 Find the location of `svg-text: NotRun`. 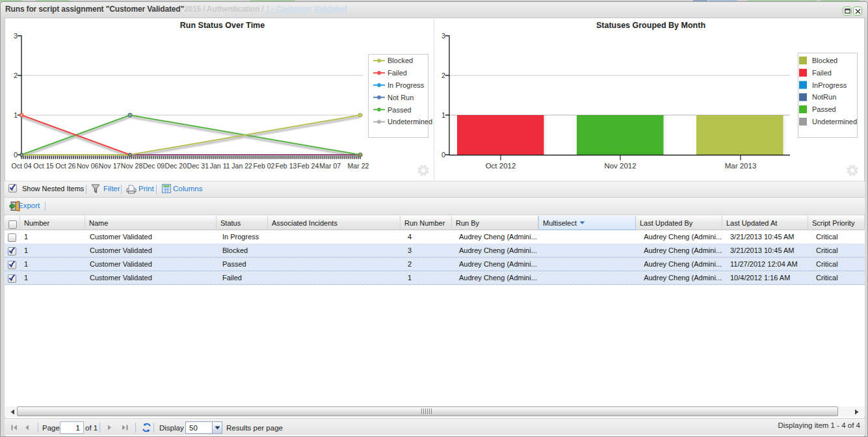

svg-text: NotRun is located at coordinates (824, 97).